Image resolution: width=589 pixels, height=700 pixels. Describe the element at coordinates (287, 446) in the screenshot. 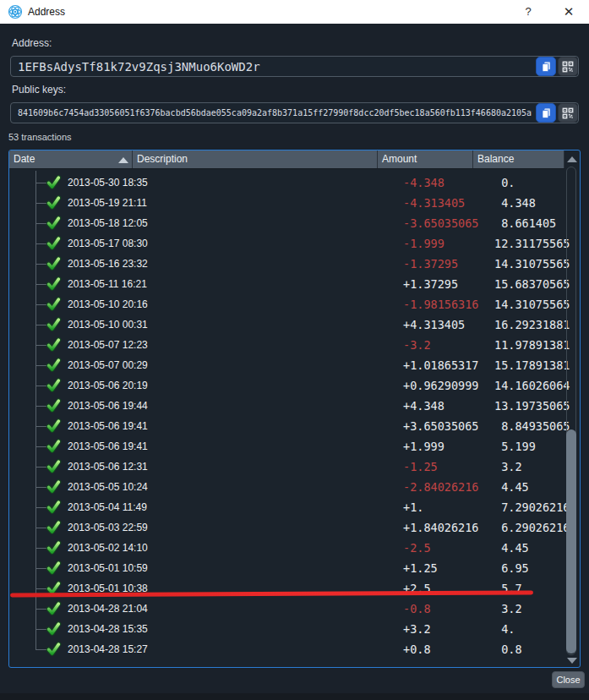

I see `table-row: 2013-05-06 19:41 +1.999 5.199` at that location.